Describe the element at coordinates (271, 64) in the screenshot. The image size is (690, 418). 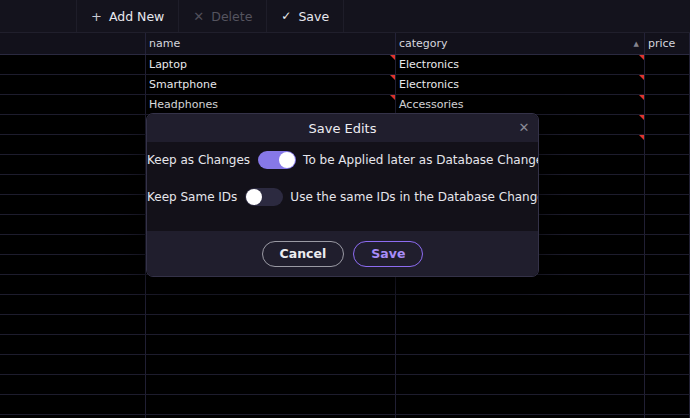
I see `cell-name: Laptop` at that location.